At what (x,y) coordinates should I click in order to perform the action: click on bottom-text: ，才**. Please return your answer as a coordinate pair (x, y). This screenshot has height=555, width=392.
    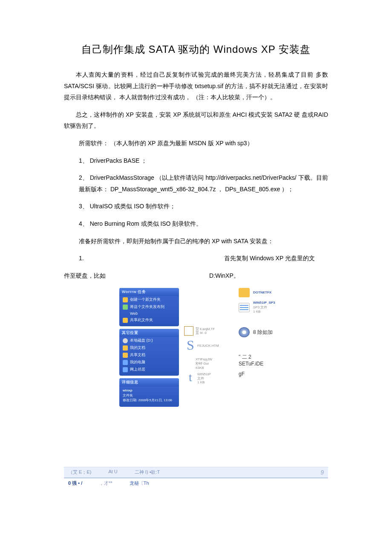
    Looking at the image, I should click on (106, 483).